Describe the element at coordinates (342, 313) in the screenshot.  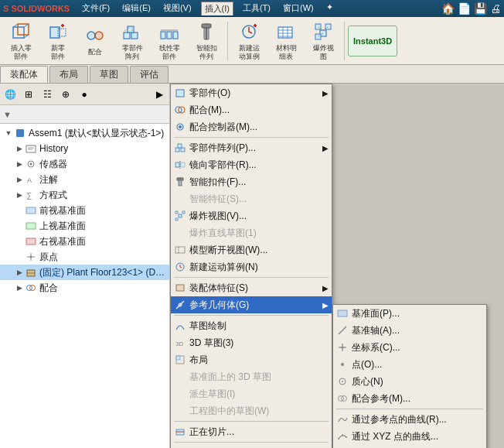
I see `plane-icon` at that location.